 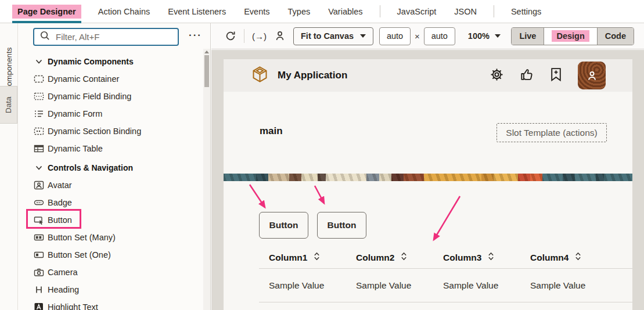 What do you see at coordinates (497, 75) in the screenshot?
I see `gear-icon` at bounding box center [497, 75].